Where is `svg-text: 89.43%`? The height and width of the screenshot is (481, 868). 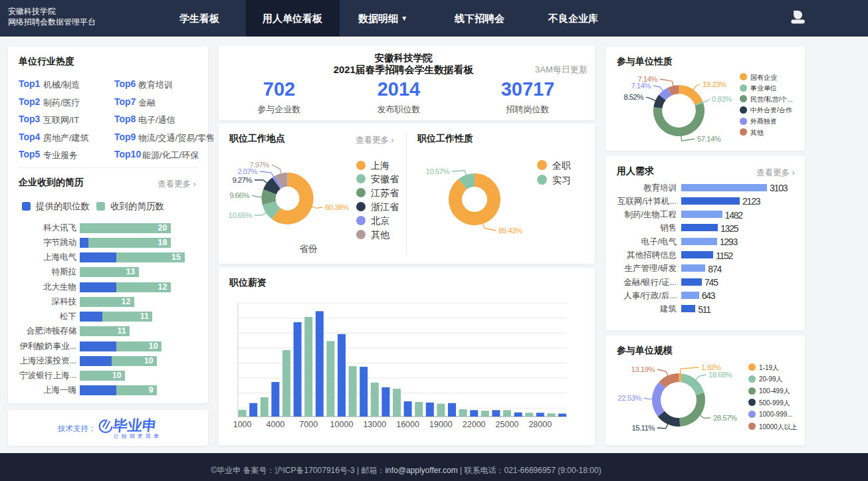
svg-text: 89.43% is located at coordinates (510, 231).